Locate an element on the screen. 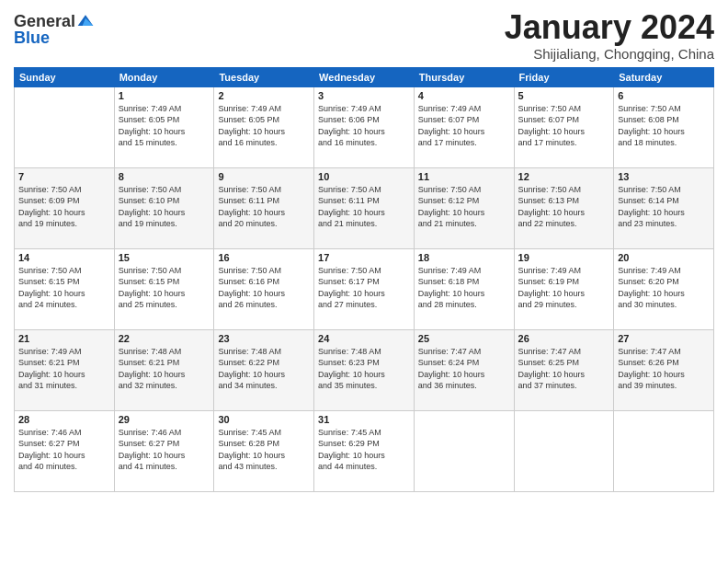  calendar-week-4: 21Sunrise: 7:49 AMSunset: 6:21 PMDayligh… is located at coordinates (364, 370).